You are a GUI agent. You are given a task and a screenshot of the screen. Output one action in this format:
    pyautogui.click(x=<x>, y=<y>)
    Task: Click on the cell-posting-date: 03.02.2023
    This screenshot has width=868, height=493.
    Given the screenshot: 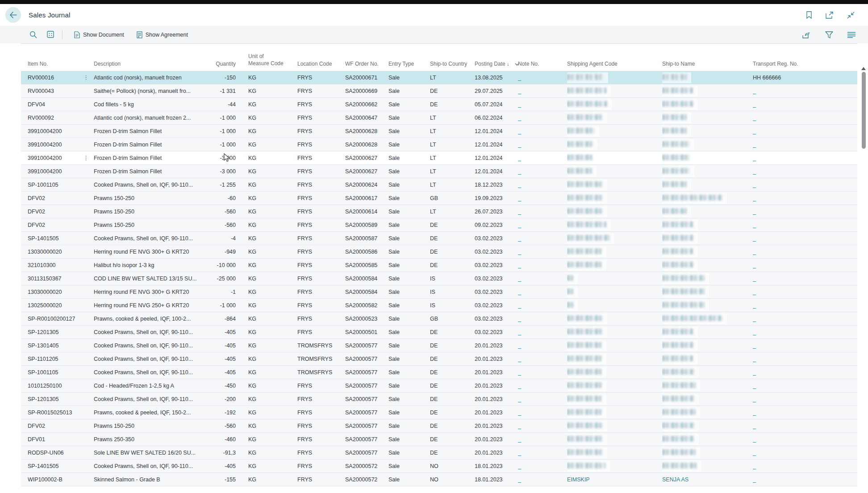 What is the action you would take?
    pyautogui.click(x=497, y=238)
    